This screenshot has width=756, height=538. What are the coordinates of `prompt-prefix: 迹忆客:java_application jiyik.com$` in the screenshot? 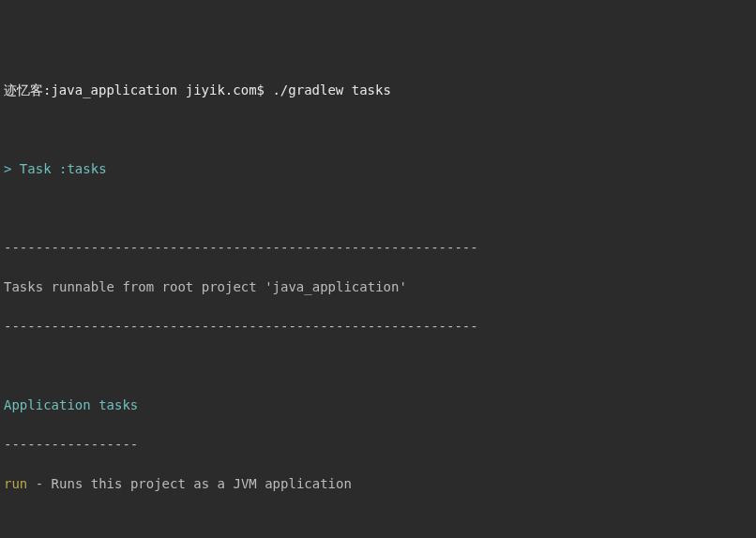 It's located at (138, 90).